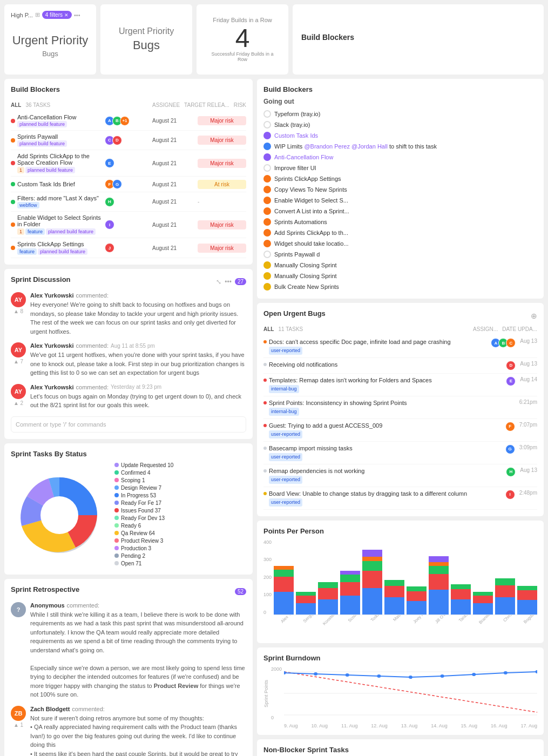  Describe the element at coordinates (128, 424) in the screenshot. I see `comment-input: Comment or type '/' for commands` at that location.